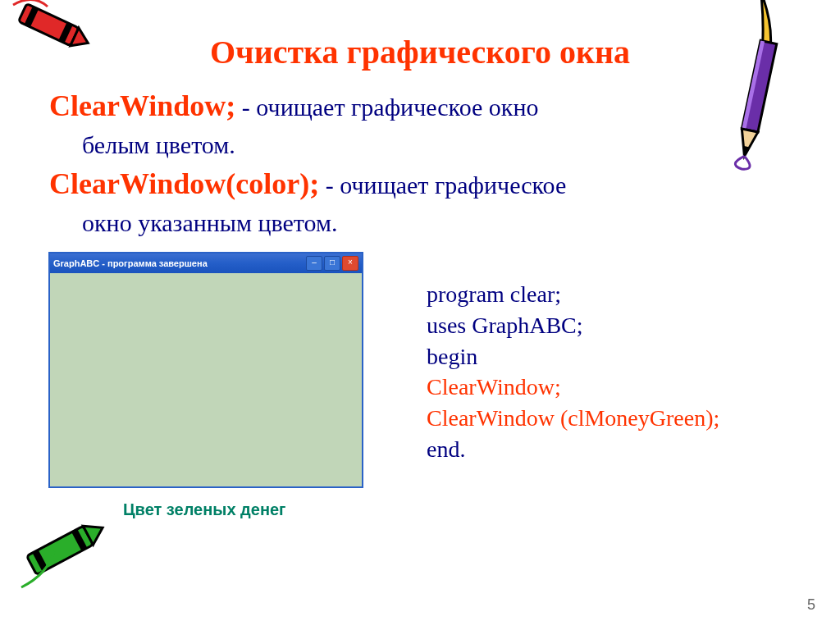  What do you see at coordinates (811, 605) in the screenshot?
I see `page-number: 5` at bounding box center [811, 605].